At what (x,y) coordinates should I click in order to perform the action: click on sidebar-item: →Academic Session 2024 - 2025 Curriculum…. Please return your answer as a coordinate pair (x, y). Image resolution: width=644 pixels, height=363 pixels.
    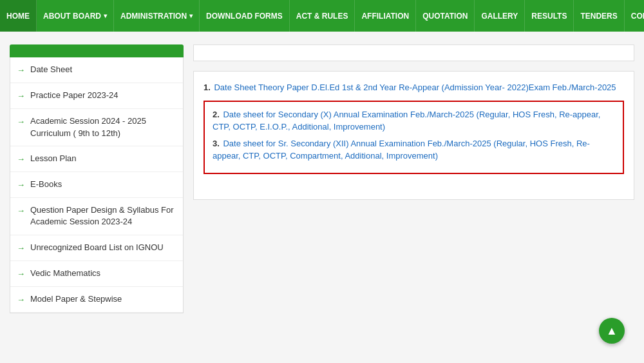
    Looking at the image, I should click on (97, 128).